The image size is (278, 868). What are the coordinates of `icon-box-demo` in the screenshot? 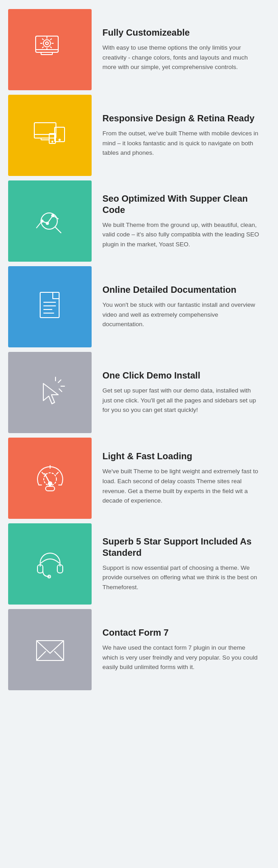 It's located at (50, 392).